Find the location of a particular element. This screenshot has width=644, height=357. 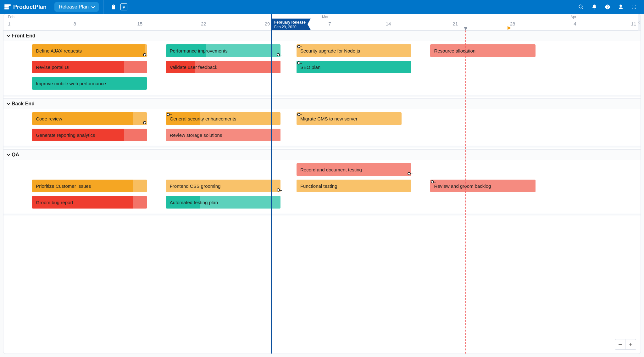

lane-header: Back End is located at coordinates (322, 104).